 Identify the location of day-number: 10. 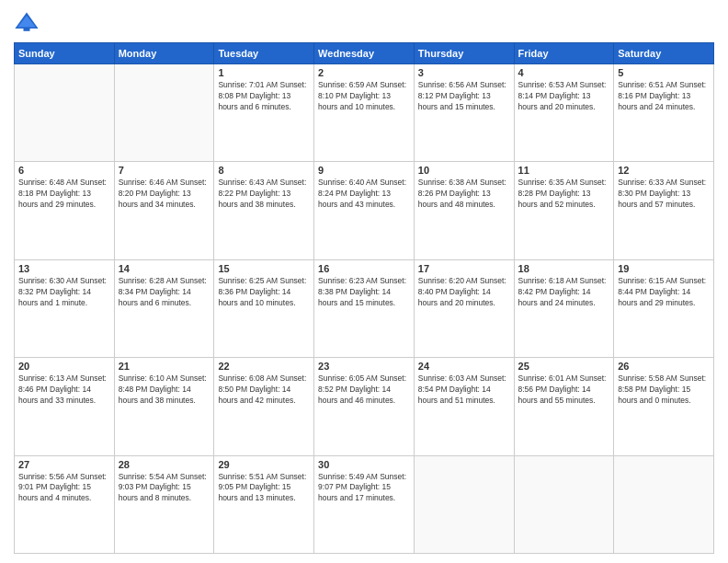
(464, 170).